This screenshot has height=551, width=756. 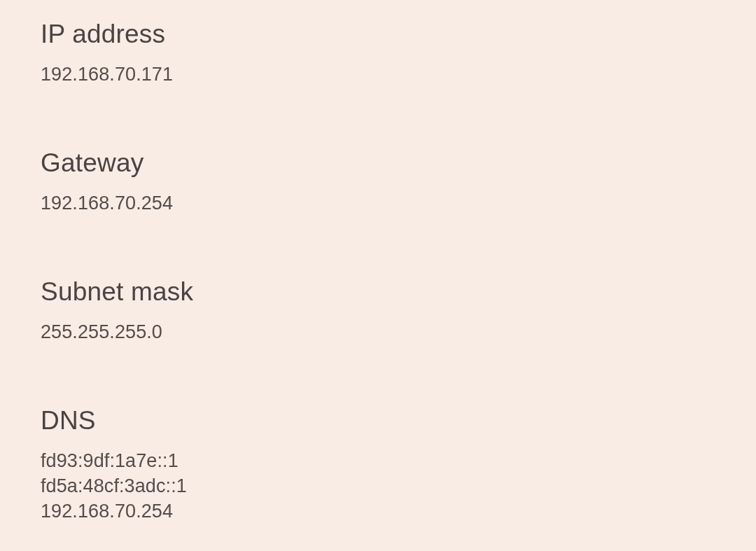 What do you see at coordinates (398, 311) in the screenshot?
I see `subnet-mask-section: Subnet mask 255.255.255.0` at bounding box center [398, 311].